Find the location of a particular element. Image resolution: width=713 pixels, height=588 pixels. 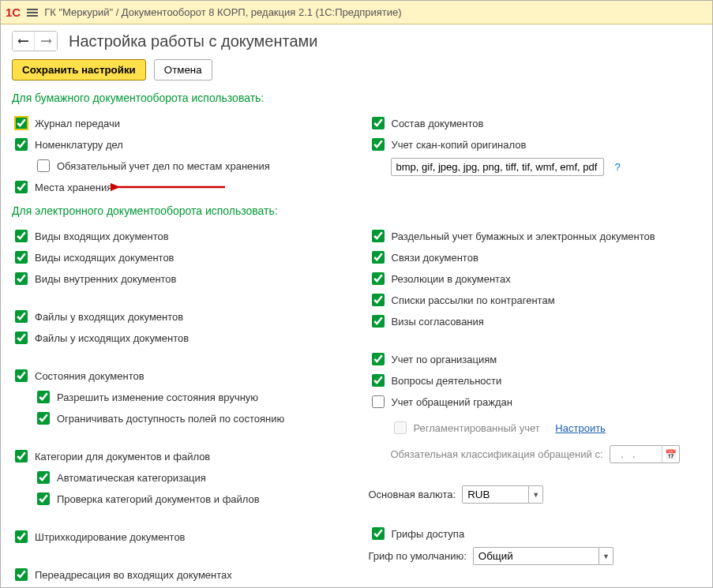

section-paper-title: Для бумажного документооборота использов… is located at coordinates (357, 98).